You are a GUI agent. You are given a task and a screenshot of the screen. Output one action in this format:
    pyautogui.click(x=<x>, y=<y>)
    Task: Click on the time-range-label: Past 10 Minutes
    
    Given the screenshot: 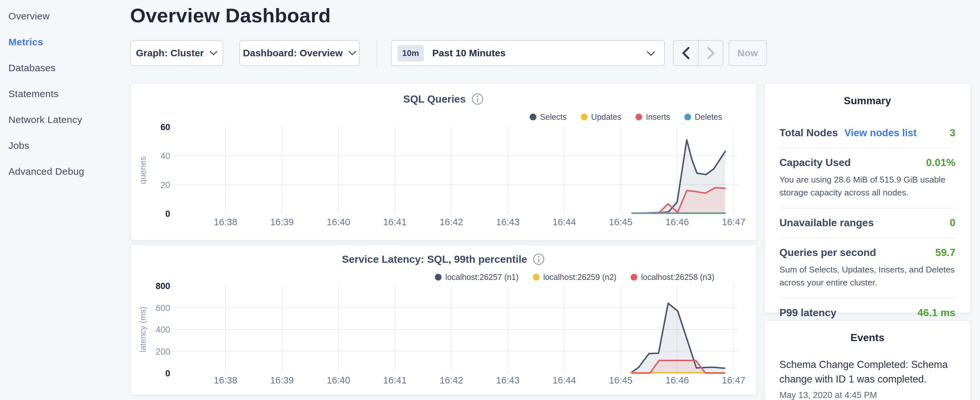 What is the action you would take?
    pyautogui.click(x=469, y=53)
    